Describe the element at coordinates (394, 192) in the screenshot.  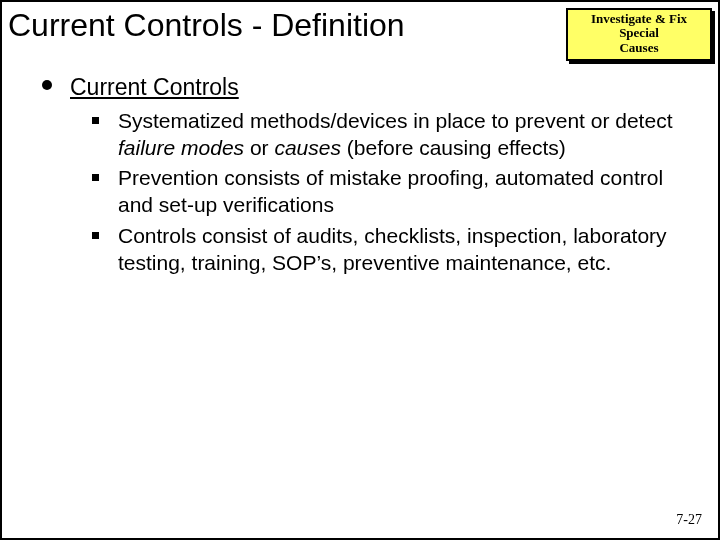
I see `outline-subitem: Prevention consists of mistake proofing,…` at that location.